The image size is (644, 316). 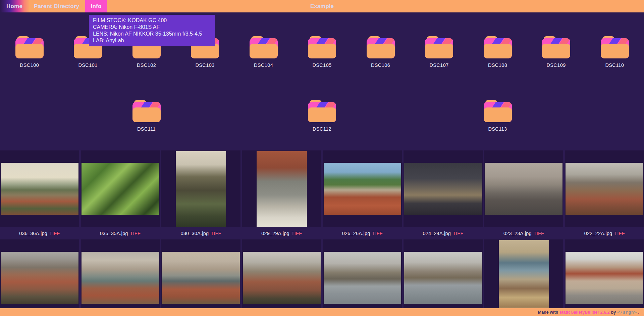 What do you see at coordinates (147, 116) in the screenshot?
I see `folder-item-dsc111: DSC111` at bounding box center [147, 116].